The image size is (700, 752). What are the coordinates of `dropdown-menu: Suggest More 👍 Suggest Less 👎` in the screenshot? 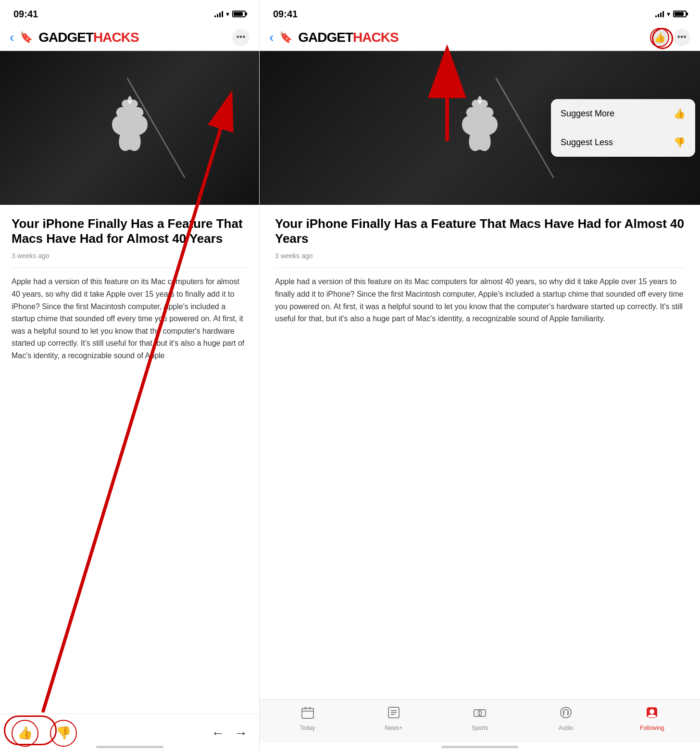 It's located at (623, 128).